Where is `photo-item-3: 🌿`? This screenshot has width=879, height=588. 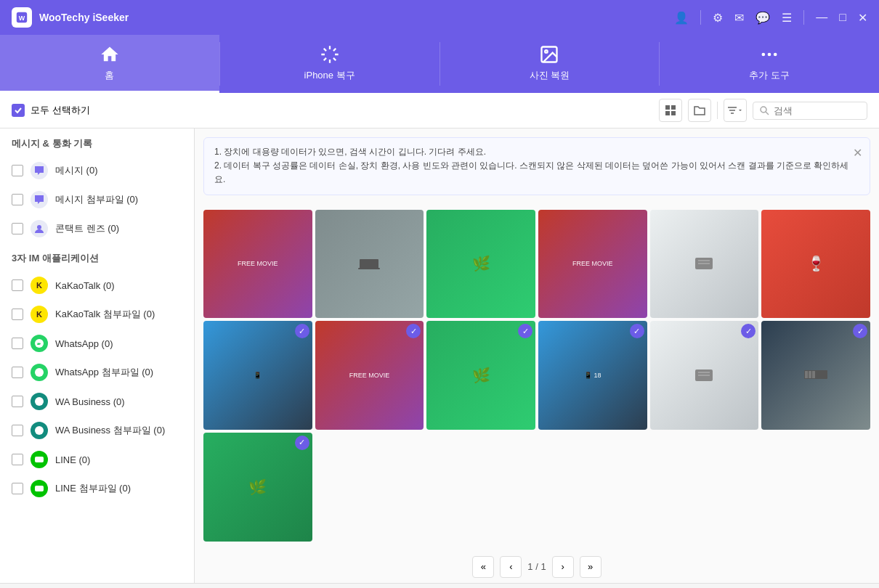
photo-item-3: 🌿 is located at coordinates (481, 264).